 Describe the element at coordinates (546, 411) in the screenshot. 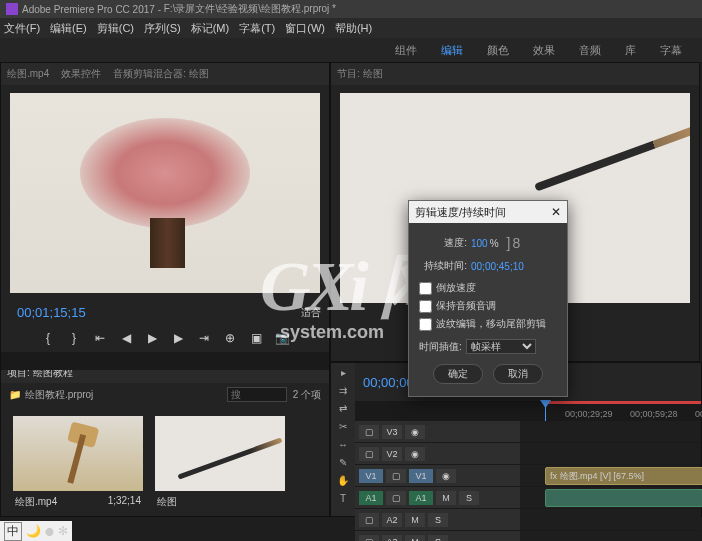

I see `playhead` at that location.